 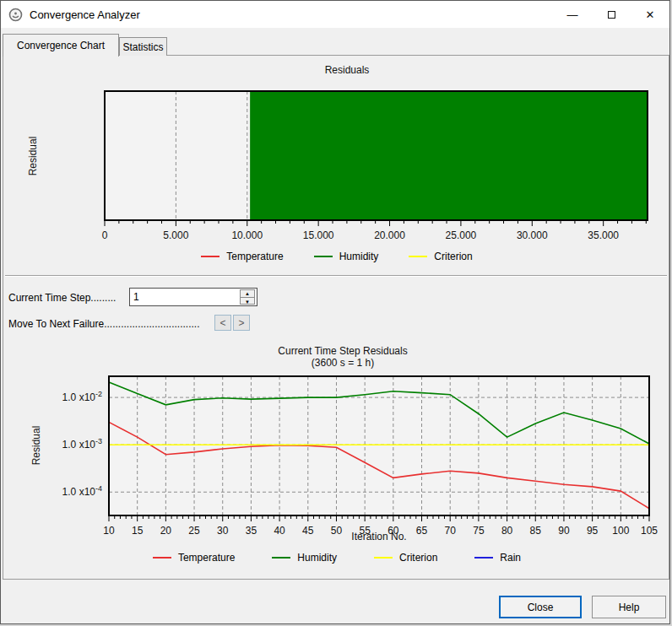 What do you see at coordinates (33, 157) in the screenshot?
I see `overview-y-axis-label: Residual` at bounding box center [33, 157].